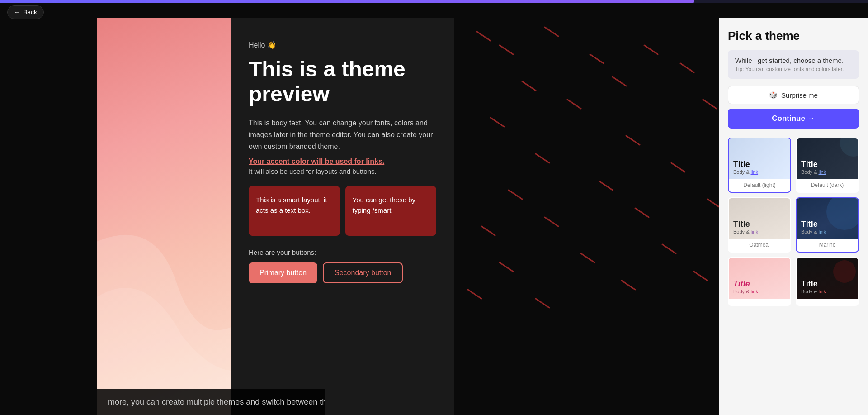 Image resolution: width=868 pixels, height=415 pixels. I want to click on smart-box-1: This is a smart layout: it acts as a tex…, so click(294, 211).